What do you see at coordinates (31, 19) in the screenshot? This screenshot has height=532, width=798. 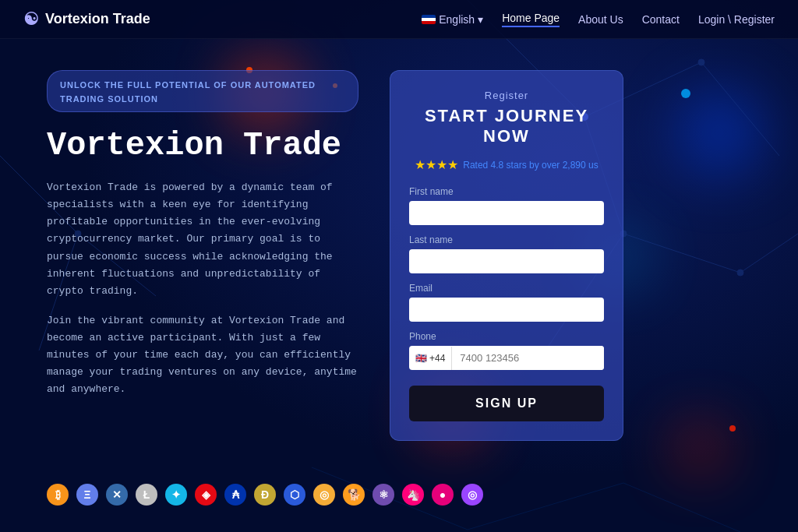 I see `brand-icon: ☯` at bounding box center [31, 19].